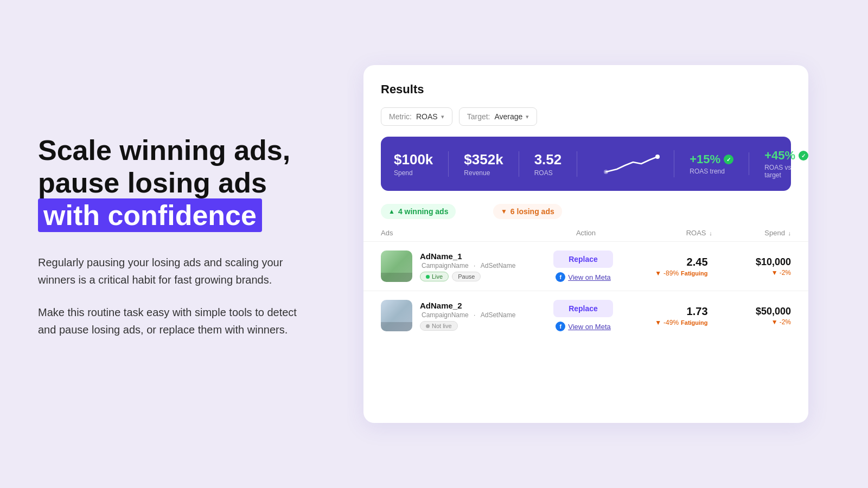 This screenshot has width=868, height=488. Describe the element at coordinates (752, 267) in the screenshot. I see `ad-1-spend-col: $10,000 ▼ -2%` at that location.